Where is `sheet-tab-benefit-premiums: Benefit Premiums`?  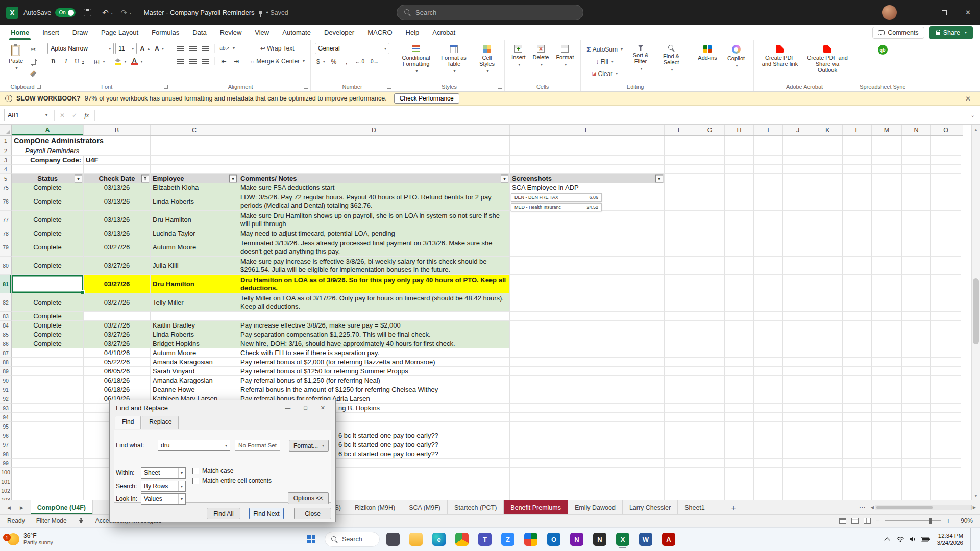 sheet-tab-benefit-premiums: Benefit Premiums is located at coordinates (536, 507).